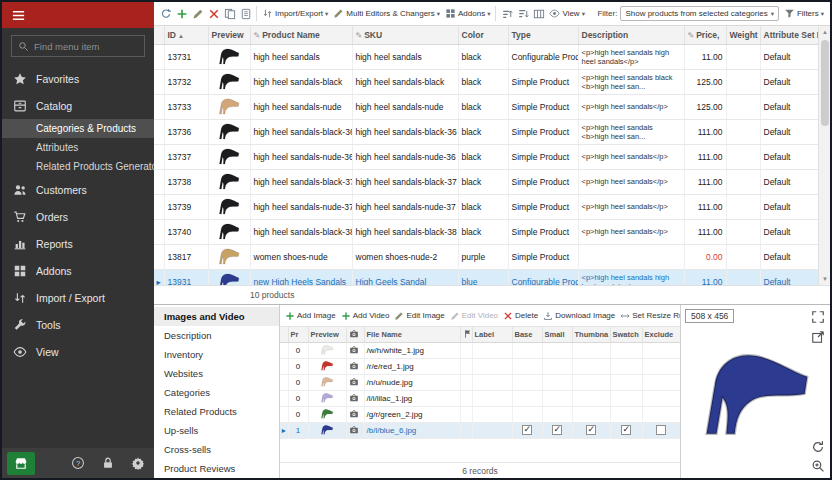 This screenshot has height=480, width=832. Describe the element at coordinates (198, 14) in the screenshot. I see `edit-product-button` at that location.